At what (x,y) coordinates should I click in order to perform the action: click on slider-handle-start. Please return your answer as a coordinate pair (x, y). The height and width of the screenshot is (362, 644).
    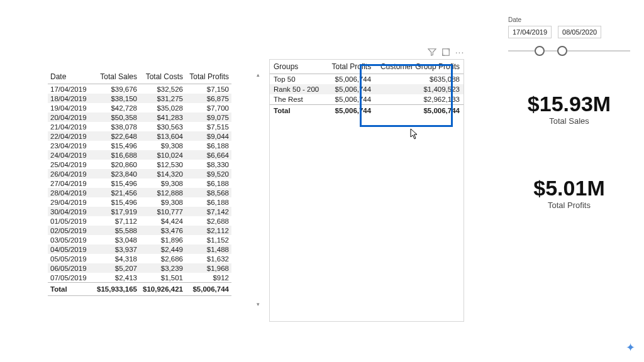
    Looking at the image, I should click on (540, 51).